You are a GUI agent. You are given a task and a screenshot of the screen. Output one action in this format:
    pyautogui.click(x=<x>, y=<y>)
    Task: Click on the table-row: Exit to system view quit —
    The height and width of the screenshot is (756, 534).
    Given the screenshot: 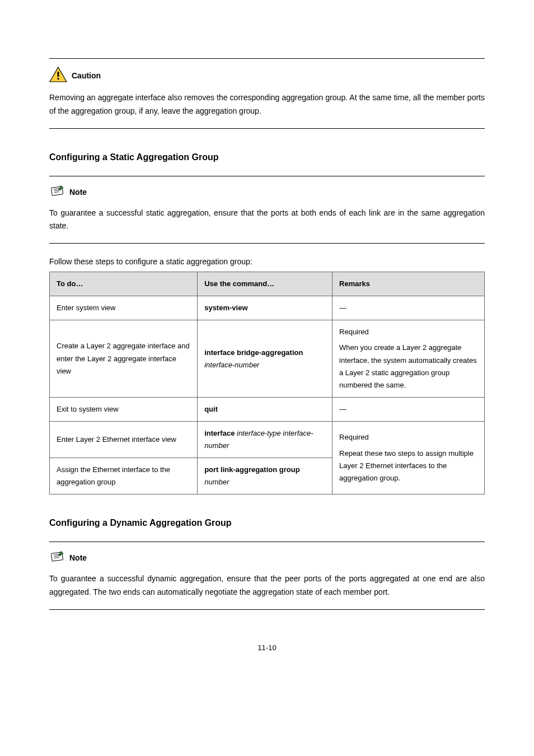 What is the action you would take?
    pyautogui.click(x=268, y=409)
    